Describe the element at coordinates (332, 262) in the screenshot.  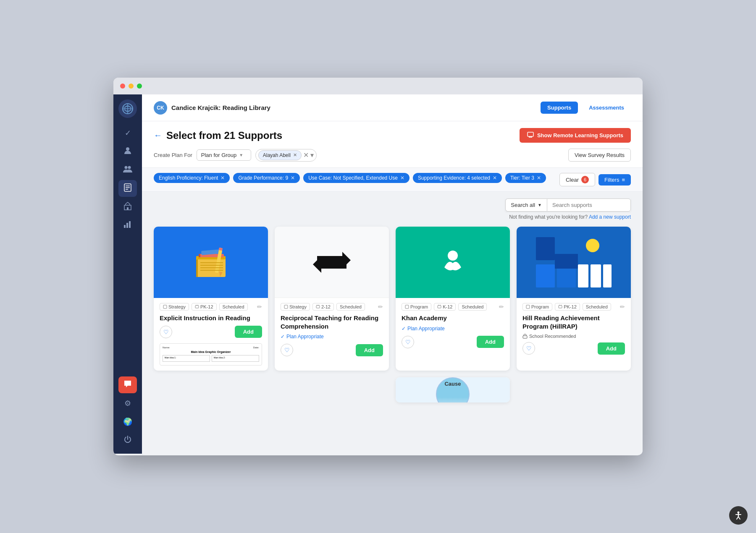
I see `card2-image` at that location.